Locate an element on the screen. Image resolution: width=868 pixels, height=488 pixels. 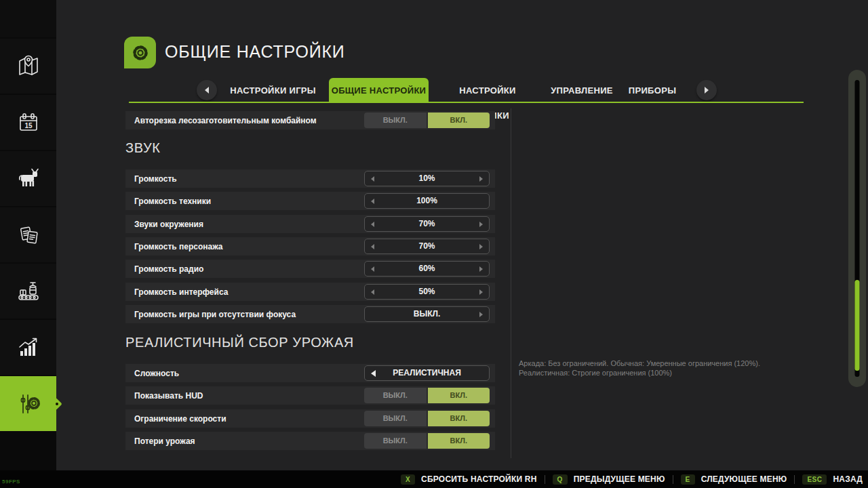
tab-devices: ПРИБОРЫ is located at coordinates (652, 91).